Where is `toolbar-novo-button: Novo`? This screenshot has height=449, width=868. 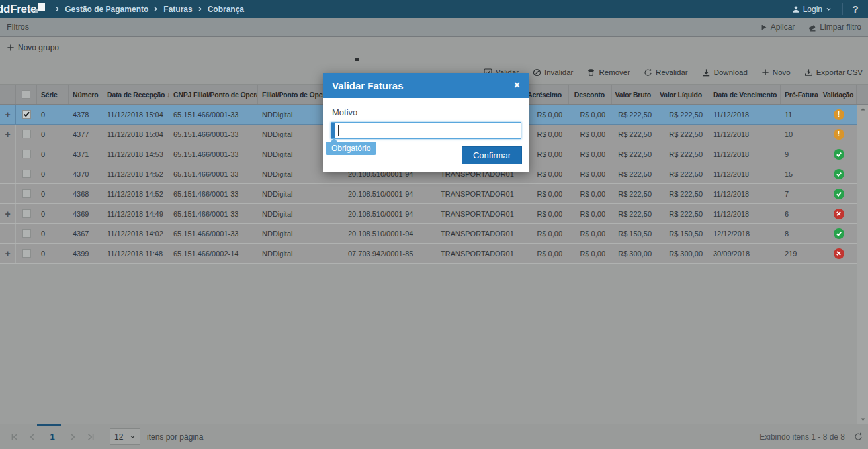
toolbar-novo-button: Novo is located at coordinates (776, 72).